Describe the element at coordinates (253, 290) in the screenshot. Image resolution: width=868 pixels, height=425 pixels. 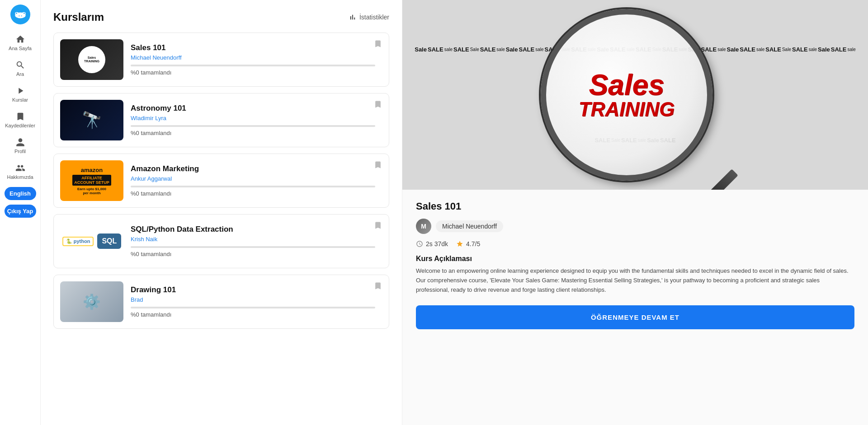
I see `course-name: Drawing 101` at that location.